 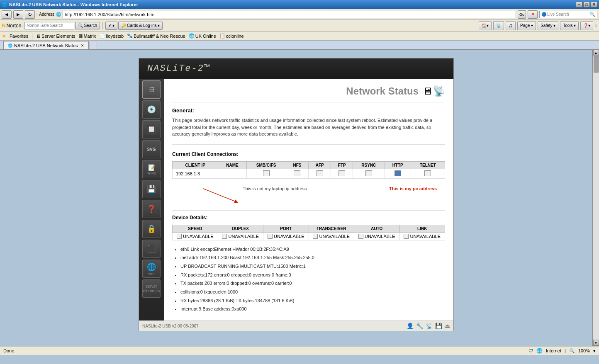 What do you see at coordinates (38, 36) in the screenshot?
I see `fav-server-elements-icon: 🖥` at bounding box center [38, 36].